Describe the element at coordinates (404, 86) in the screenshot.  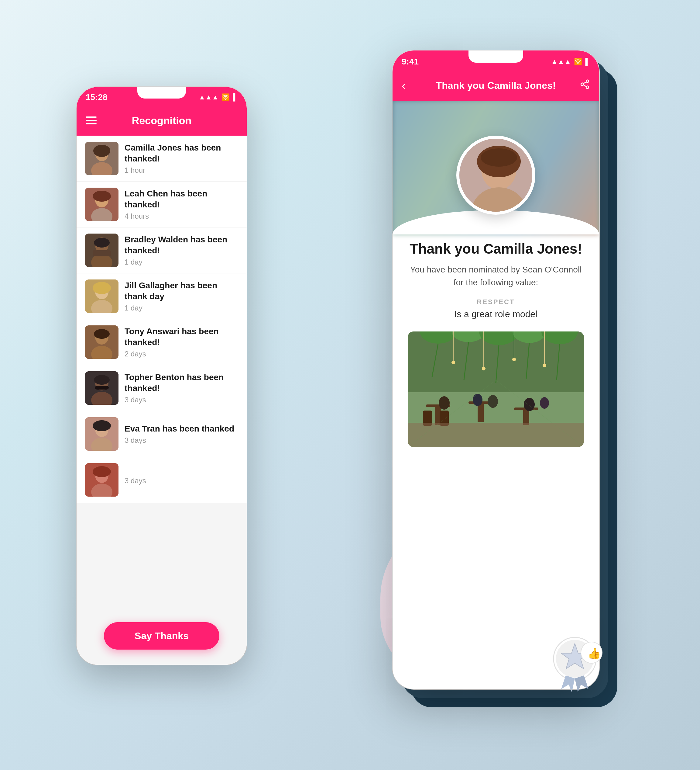
I see `back-button: ‹` at that location.